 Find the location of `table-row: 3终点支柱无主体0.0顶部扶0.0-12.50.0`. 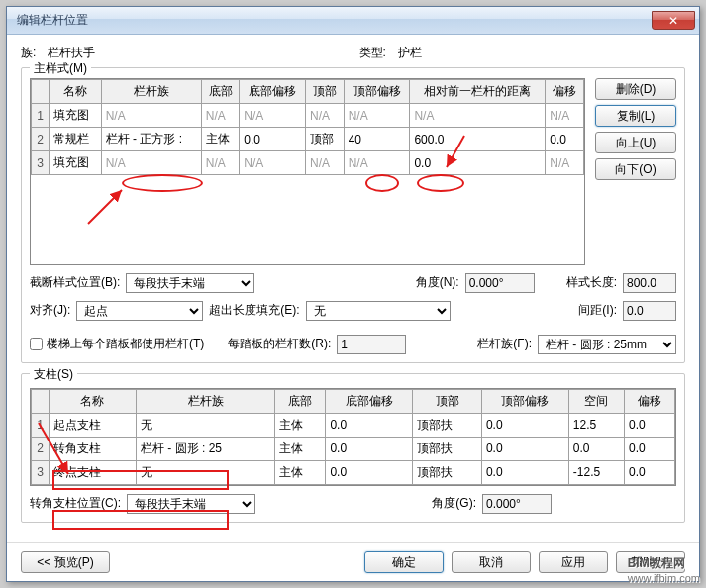

table-row: 3终点支柱无主体0.0顶部扶0.0-12.50.0 is located at coordinates (353, 472).